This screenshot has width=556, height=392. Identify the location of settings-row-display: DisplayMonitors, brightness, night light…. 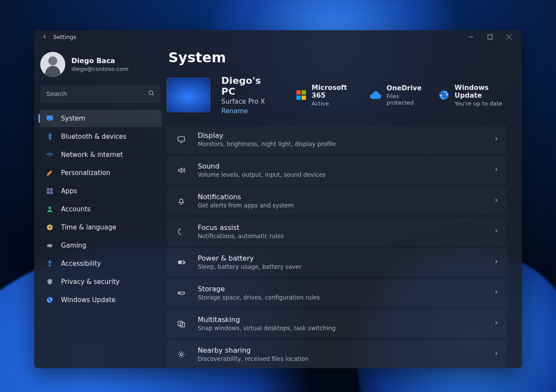
(337, 139).